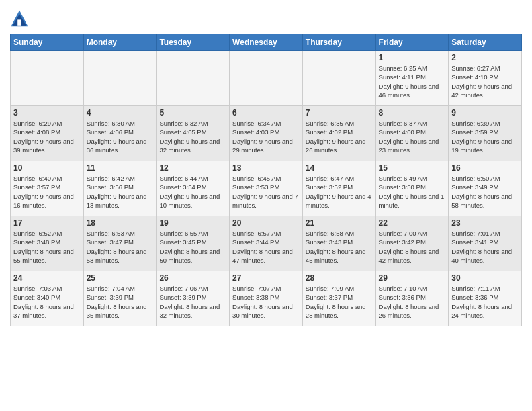 Image resolution: width=532 pixels, height=411 pixels. I want to click on day-info: Sunrise: 7:00 AM Sunset: 3:42 PM Dayligh…, so click(412, 247).